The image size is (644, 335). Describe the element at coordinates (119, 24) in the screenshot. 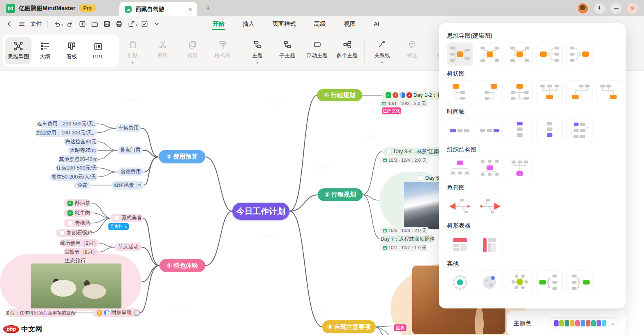

I see `print-button` at that location.